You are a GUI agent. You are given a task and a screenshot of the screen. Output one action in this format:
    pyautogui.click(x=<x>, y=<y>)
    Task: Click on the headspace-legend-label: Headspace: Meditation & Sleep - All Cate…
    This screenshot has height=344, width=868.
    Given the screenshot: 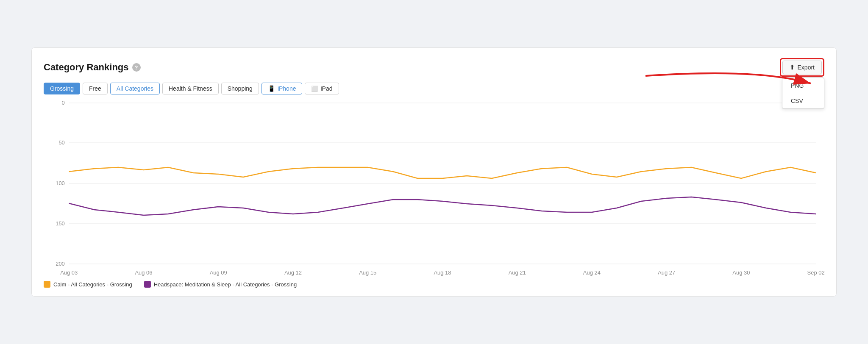 What is the action you would take?
    pyautogui.click(x=225, y=285)
    